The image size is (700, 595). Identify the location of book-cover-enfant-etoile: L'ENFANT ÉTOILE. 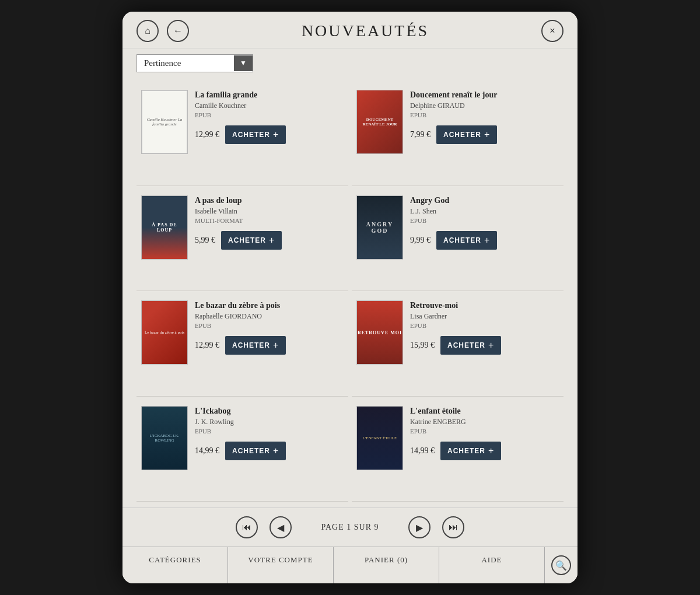
(380, 438).